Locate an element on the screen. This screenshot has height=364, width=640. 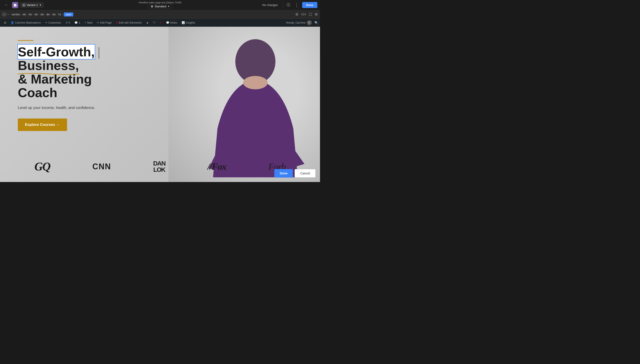
cnn-logo: CNN is located at coordinates (102, 166).